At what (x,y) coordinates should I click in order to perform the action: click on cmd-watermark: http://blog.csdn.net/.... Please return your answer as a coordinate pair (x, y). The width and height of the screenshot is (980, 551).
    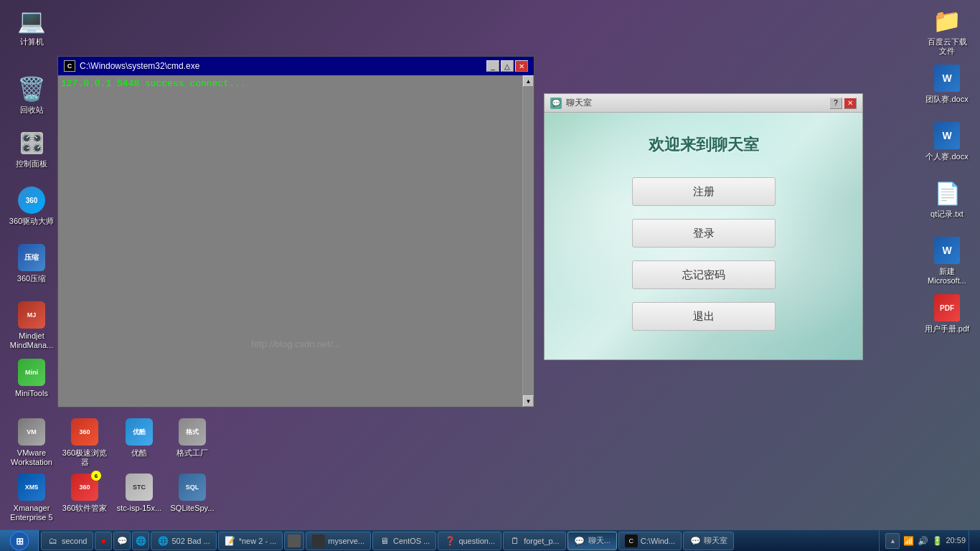
    Looking at the image, I should click on (296, 344).